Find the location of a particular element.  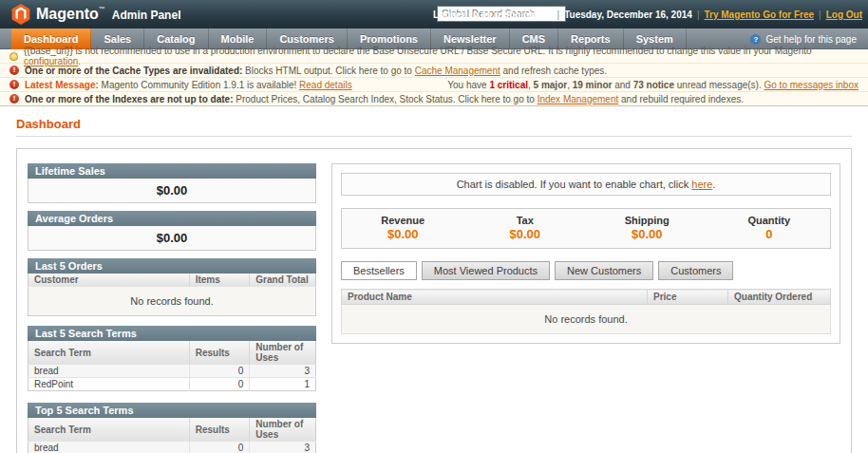

totals-bar: Revenue $0.00 Tax $0.00 Shipping $0.00 Q… is located at coordinates (586, 228).